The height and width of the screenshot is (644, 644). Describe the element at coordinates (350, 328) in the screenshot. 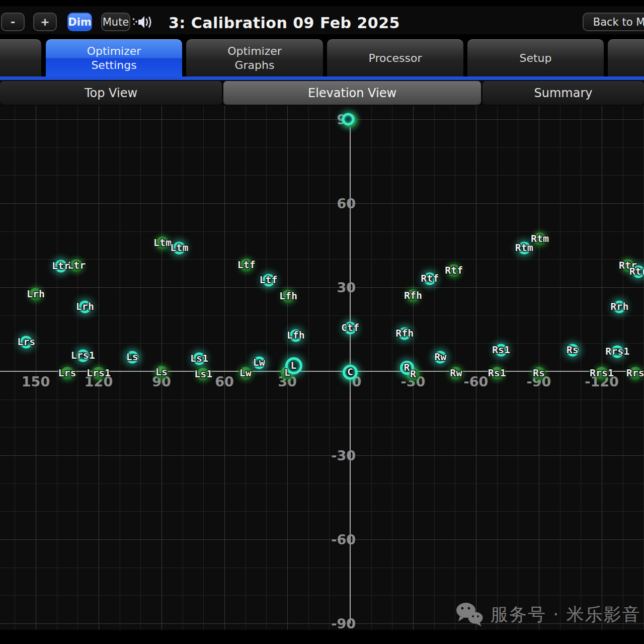

I see `speaker-label-Ctf-cyan: Ctf` at that location.